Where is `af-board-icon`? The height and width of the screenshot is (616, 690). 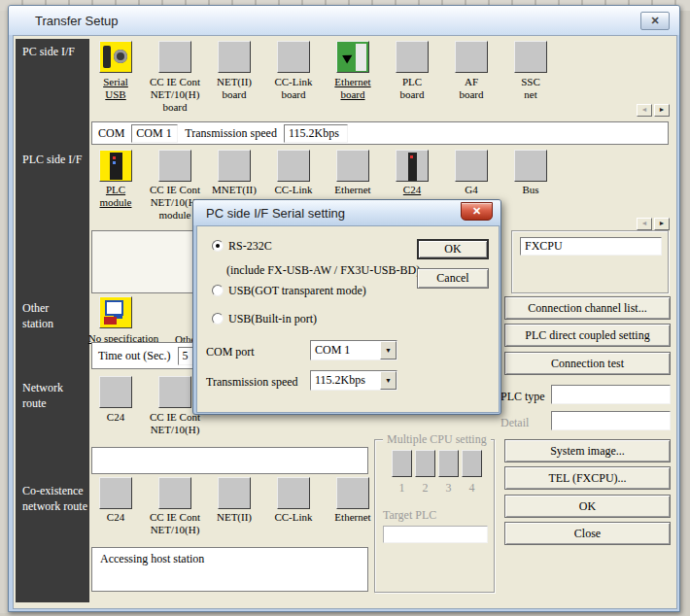
af-board-icon is located at coordinates (471, 56).